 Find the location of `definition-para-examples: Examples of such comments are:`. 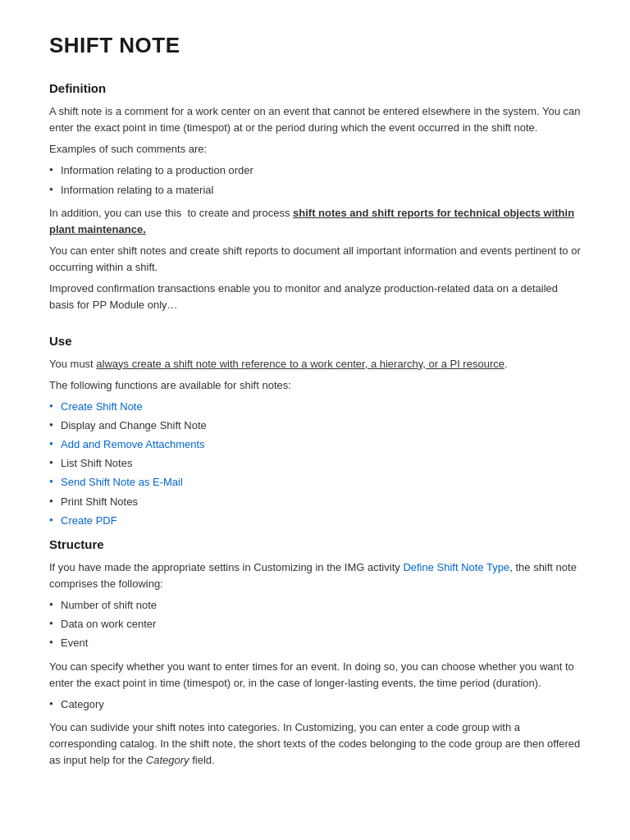

definition-para-examples: Examples of such comments are: is located at coordinates (315, 149).